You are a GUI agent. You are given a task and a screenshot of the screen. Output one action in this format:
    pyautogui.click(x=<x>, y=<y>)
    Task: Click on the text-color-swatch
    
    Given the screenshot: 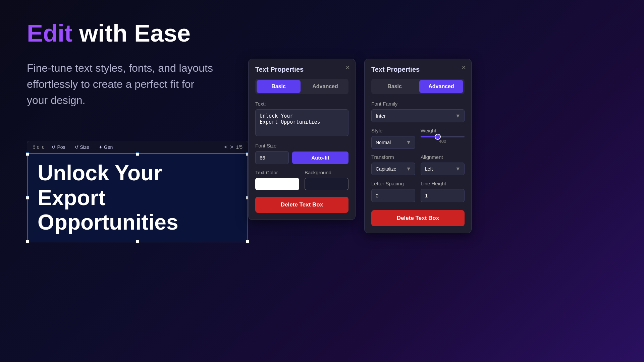 What is the action you would take?
    pyautogui.click(x=277, y=184)
    